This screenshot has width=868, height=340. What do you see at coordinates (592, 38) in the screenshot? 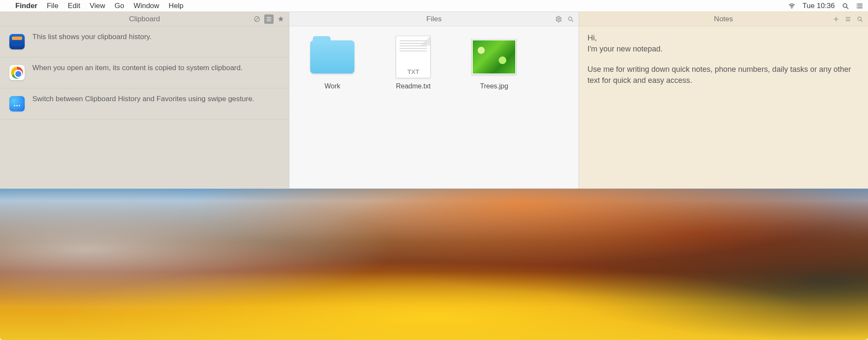
I see `note-greeting: Hi,` at bounding box center [592, 38].